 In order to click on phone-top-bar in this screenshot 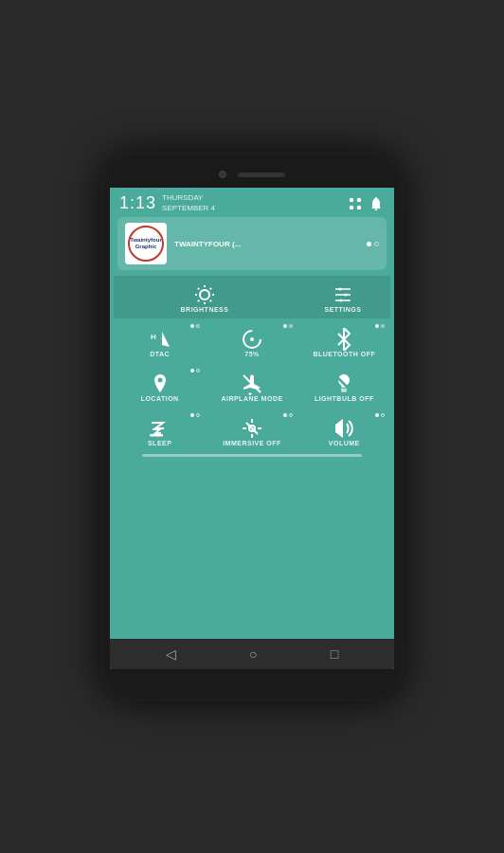, I will do `click(252, 174)`.